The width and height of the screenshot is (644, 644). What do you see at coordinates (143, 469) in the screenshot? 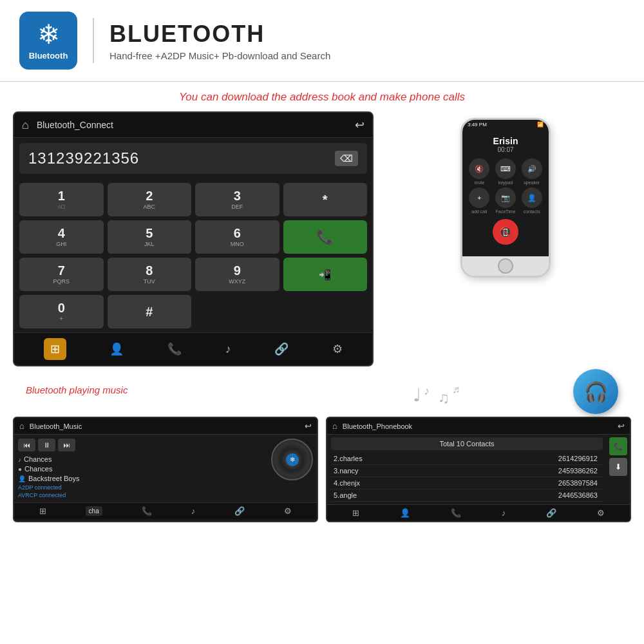
I see `track-2-row: ● Chances` at bounding box center [143, 469].